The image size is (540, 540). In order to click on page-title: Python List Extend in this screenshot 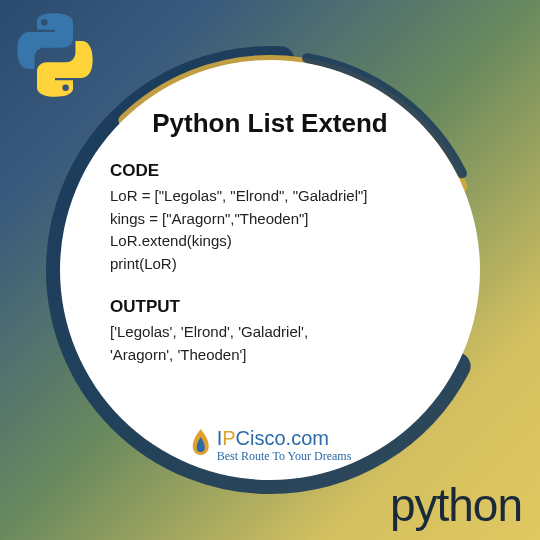, I will do `click(270, 124)`.